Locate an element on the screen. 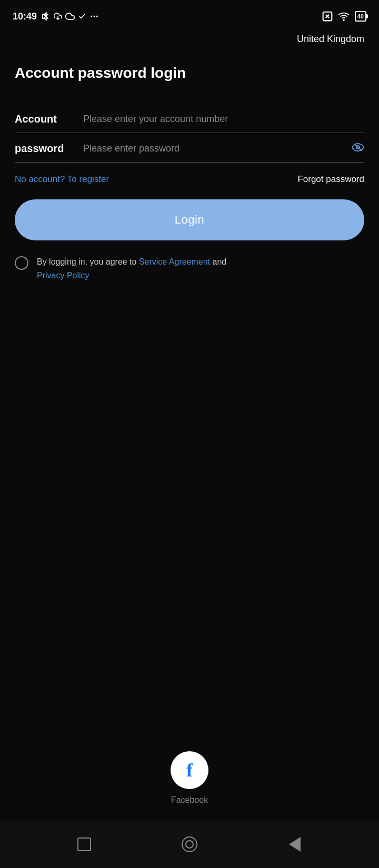  close-icon is located at coordinates (327, 16).